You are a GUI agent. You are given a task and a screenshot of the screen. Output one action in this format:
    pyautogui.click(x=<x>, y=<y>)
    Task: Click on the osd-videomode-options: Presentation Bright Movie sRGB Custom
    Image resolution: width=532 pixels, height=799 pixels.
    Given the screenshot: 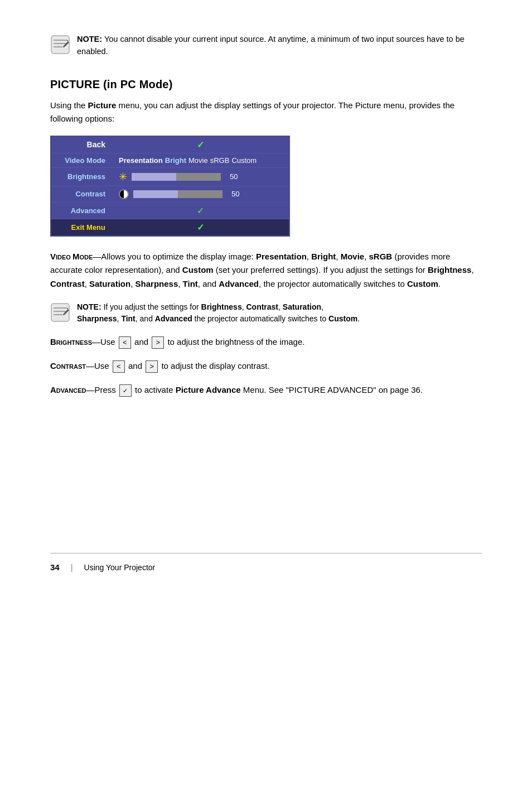 What is the action you would take?
    pyautogui.click(x=201, y=160)
    